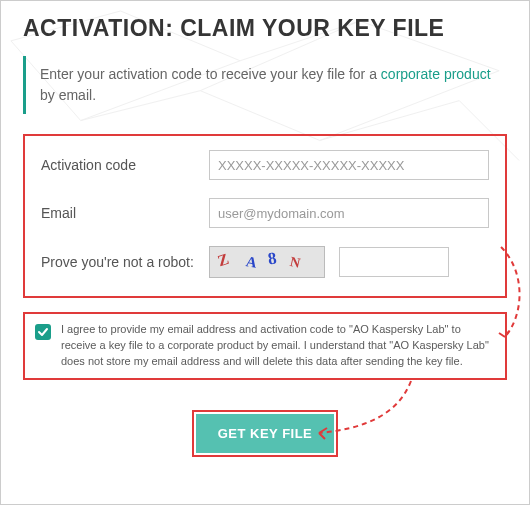  What do you see at coordinates (210, 74) in the screenshot?
I see `intro-prefix: Enter your activation code to receive yo…` at bounding box center [210, 74].